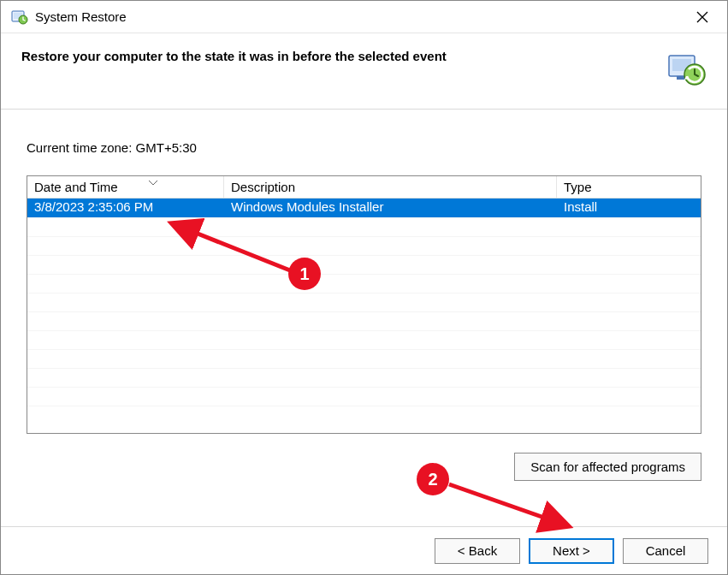  I want to click on column-header-type: Type, so click(629, 187).